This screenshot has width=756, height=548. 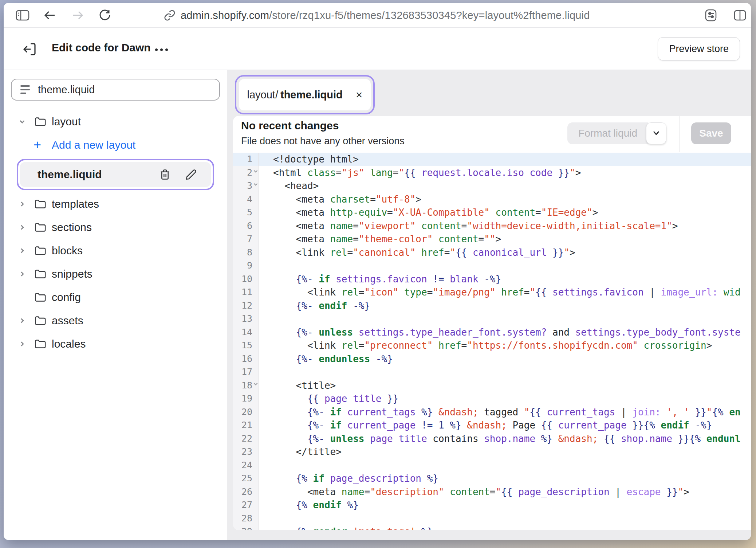 I want to click on tab-path-prefix: layout/, so click(x=263, y=95).